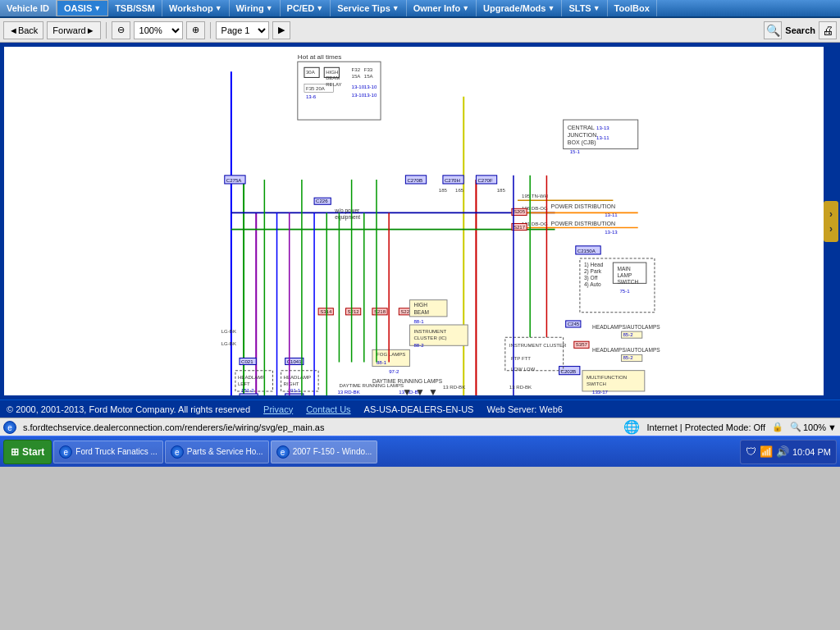 This screenshot has width=840, height=630. I want to click on nav-pc-ed: PC/ED ▼, so click(306, 8).